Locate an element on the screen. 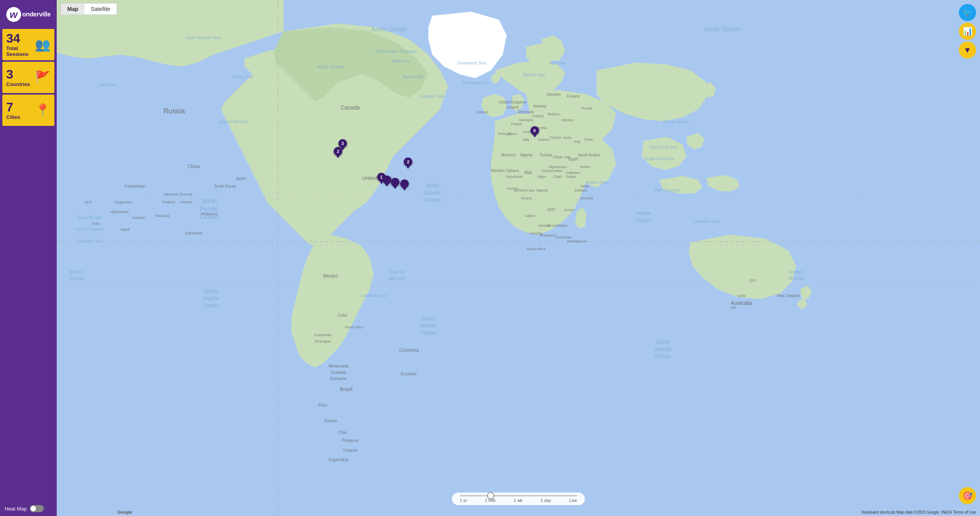  svg-text: Japan is located at coordinates (240, 178).